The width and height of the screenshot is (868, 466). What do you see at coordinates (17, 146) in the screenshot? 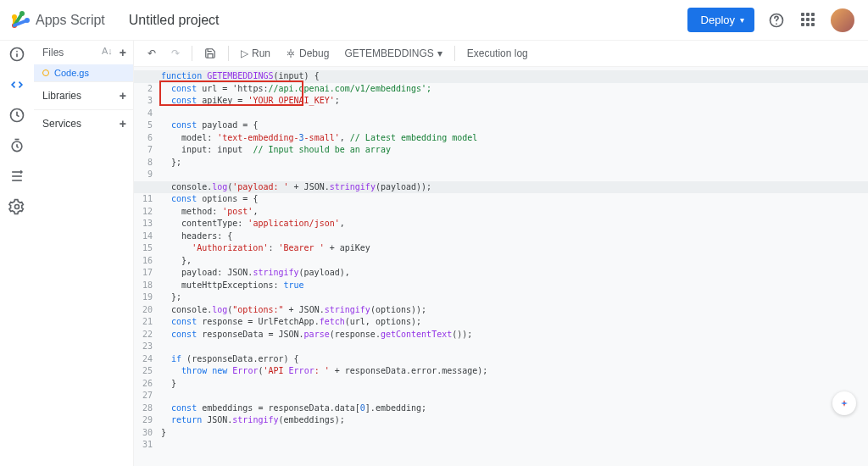
I see `triggers-icon` at bounding box center [17, 146].